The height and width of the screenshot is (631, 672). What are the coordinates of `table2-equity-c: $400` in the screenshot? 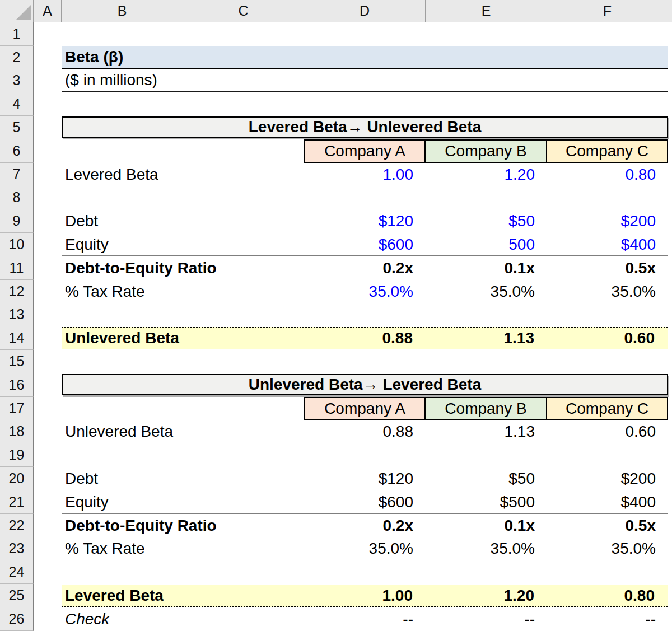 It's located at (608, 502).